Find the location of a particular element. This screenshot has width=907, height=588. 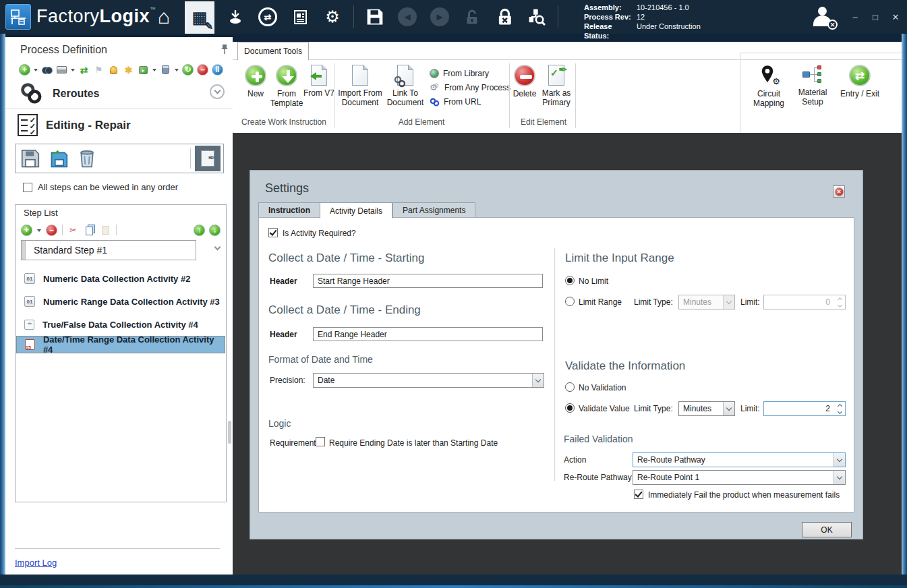

star-gear-icon: ✱ is located at coordinates (128, 70).